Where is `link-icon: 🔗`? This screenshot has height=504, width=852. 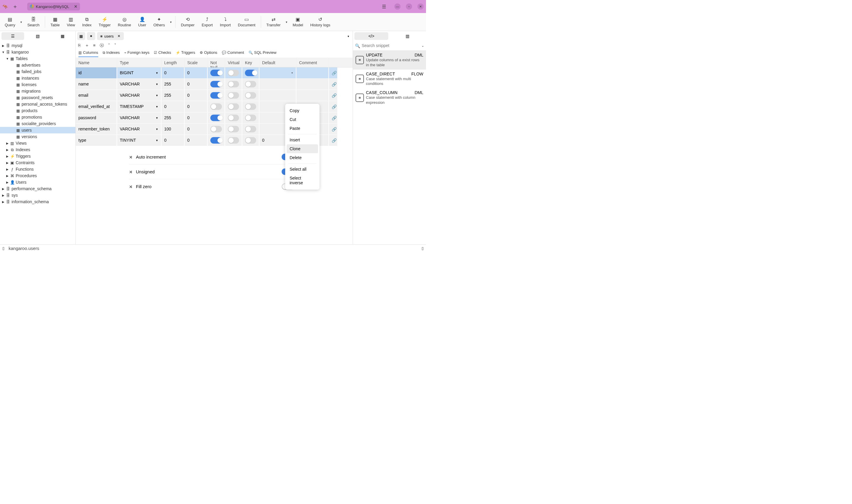
link-icon: 🔗 is located at coordinates (334, 84).